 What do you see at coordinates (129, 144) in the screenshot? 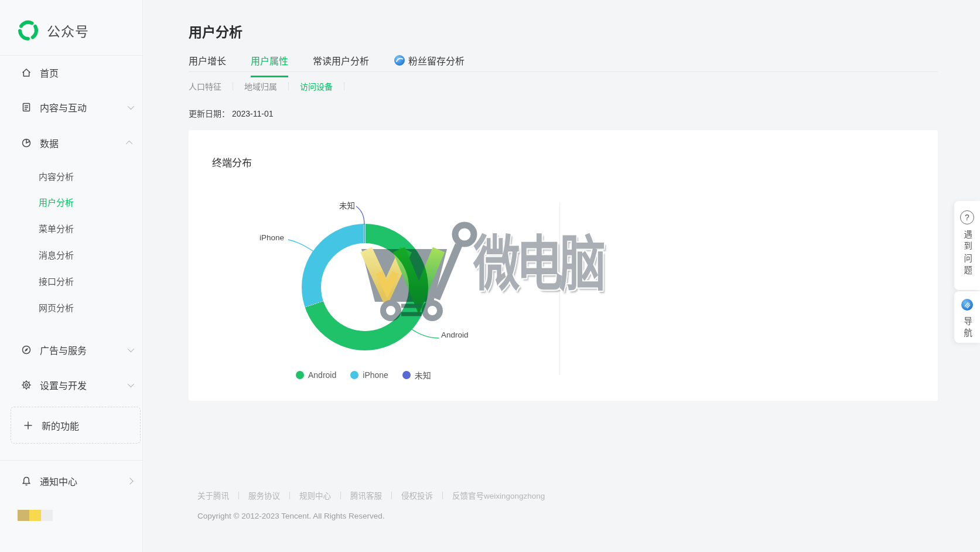
I see `chevron-up-icon` at bounding box center [129, 144].